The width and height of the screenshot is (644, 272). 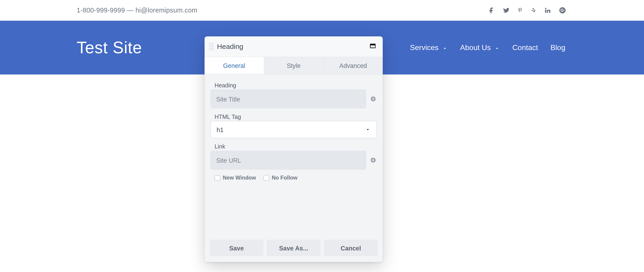 I want to click on panel-spacer, so click(x=294, y=209).